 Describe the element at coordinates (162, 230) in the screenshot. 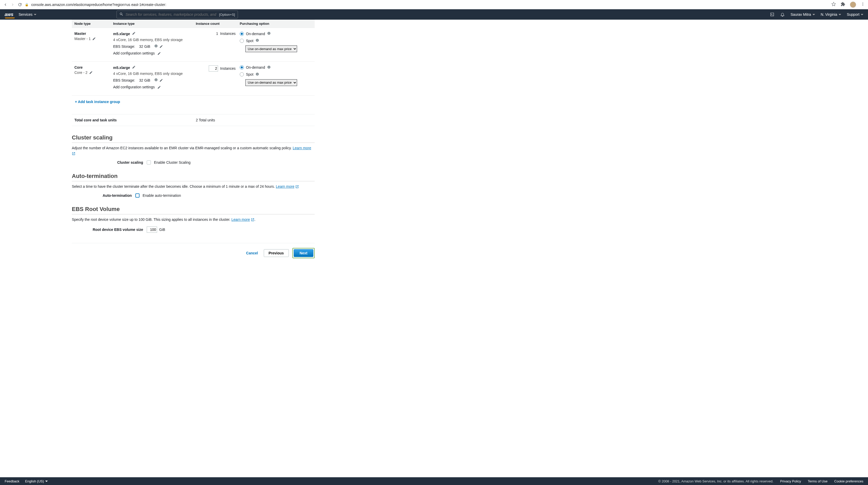

I see `ebs-unit: GiB` at that location.